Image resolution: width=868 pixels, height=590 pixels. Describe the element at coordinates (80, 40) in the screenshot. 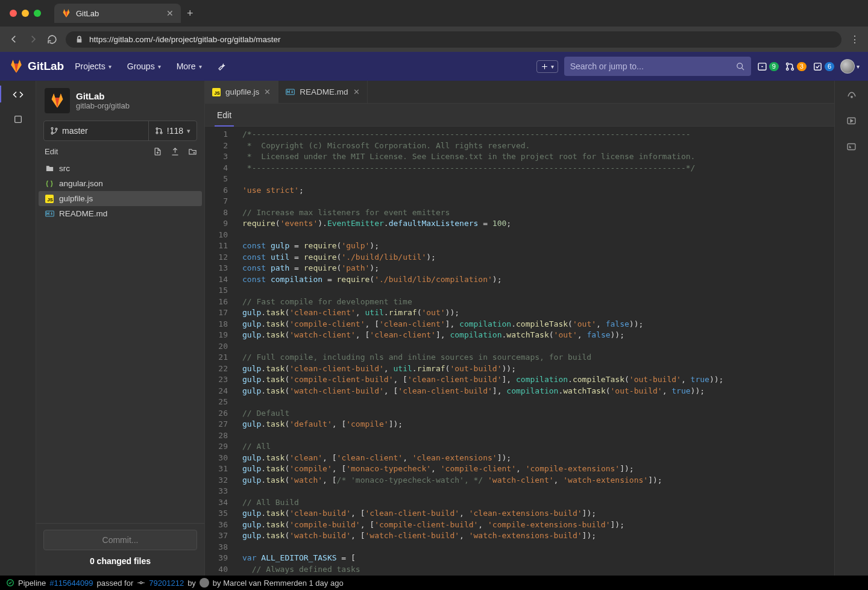

I see `lock-icon` at that location.